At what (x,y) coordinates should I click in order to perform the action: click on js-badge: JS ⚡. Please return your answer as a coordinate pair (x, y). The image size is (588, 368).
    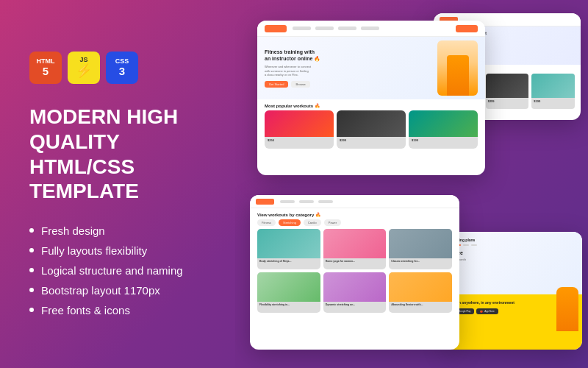
    Looking at the image, I should click on (84, 68).